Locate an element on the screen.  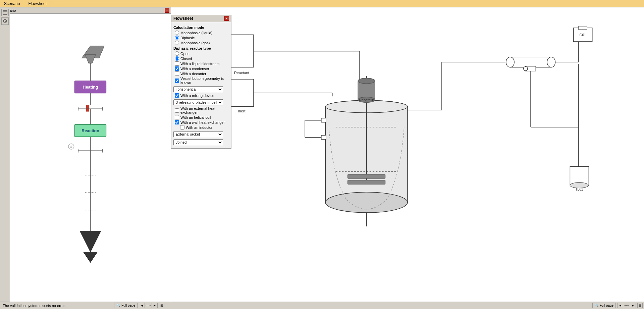
expand-btn-right: ⊞ is located at coordinates (640, 305).